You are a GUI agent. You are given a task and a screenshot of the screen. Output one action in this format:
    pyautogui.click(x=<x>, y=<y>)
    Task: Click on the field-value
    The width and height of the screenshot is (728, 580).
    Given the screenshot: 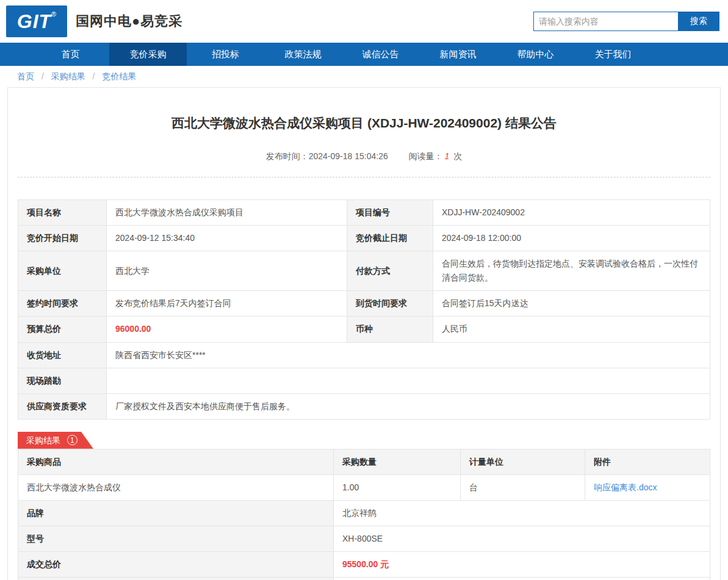 What is the action you would take?
    pyautogui.click(x=409, y=381)
    